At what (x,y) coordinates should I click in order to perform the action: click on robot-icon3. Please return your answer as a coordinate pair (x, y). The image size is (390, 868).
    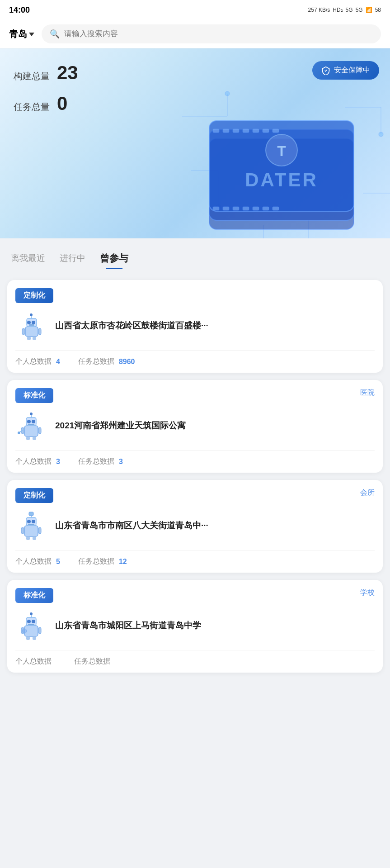
    Looking at the image, I should click on (31, 525).